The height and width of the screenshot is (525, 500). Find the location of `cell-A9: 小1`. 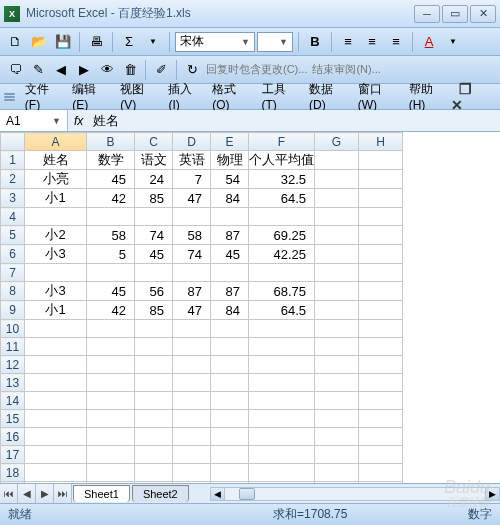

cell-A9: 小1 is located at coordinates (56, 310).